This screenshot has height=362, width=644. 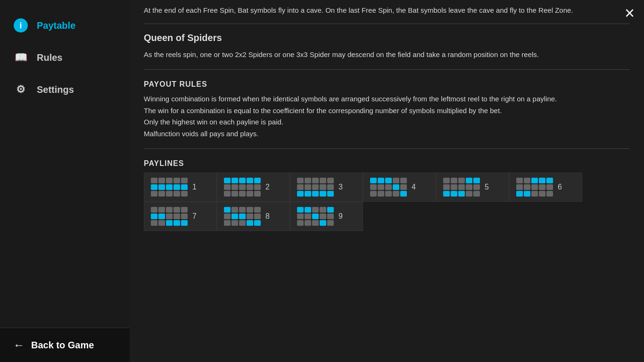 What do you see at coordinates (630, 13) in the screenshot?
I see `close-button: ×` at bounding box center [630, 13].